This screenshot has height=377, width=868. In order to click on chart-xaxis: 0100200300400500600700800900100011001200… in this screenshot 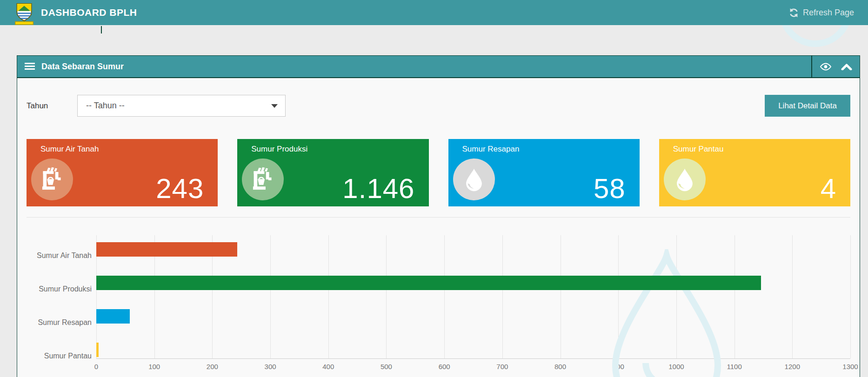, I will do `click(474, 366)`.